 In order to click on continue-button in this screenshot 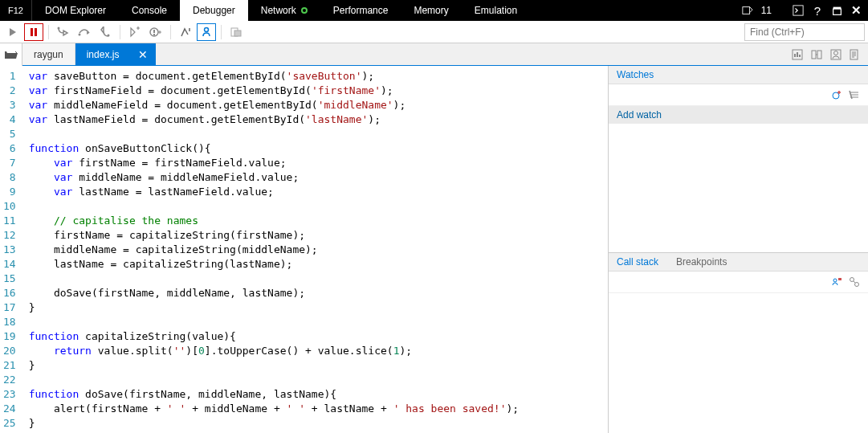, I will do `click(13, 32)`.